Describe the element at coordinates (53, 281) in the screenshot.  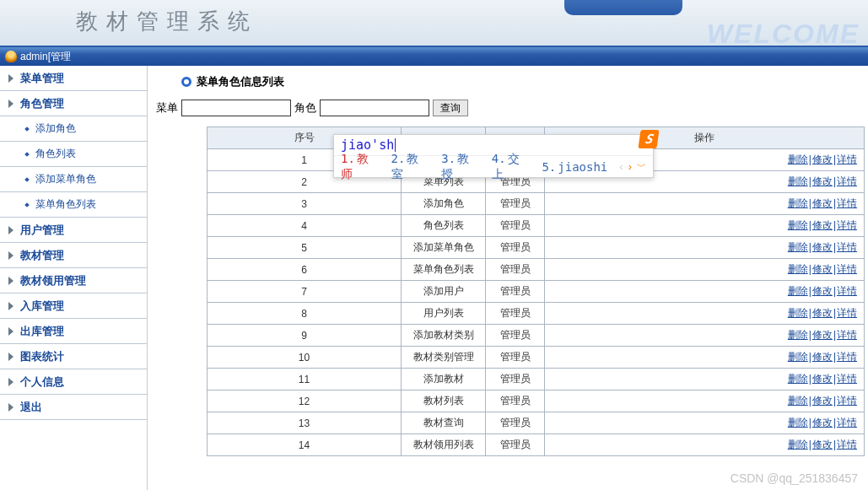
I see `sidebar-item-label: 教材领用管理` at that location.